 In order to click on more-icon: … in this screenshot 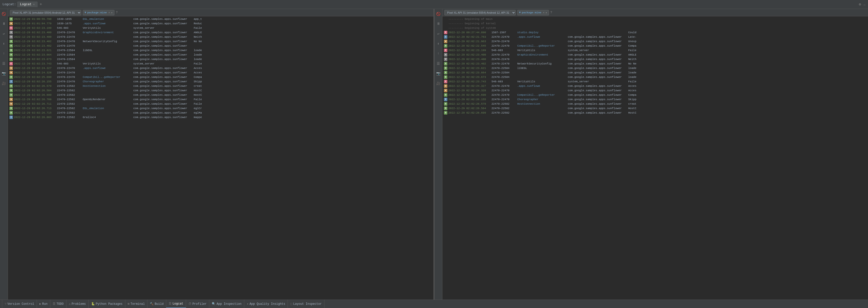, I will do `click(865, 4)`.